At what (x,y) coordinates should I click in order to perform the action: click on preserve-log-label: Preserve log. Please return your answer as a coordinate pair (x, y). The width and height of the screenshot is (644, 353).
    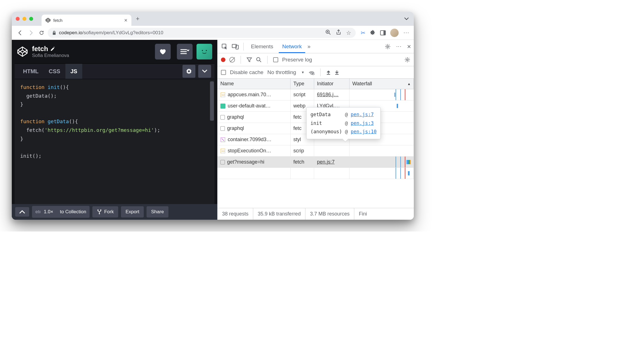
    Looking at the image, I should click on (297, 60).